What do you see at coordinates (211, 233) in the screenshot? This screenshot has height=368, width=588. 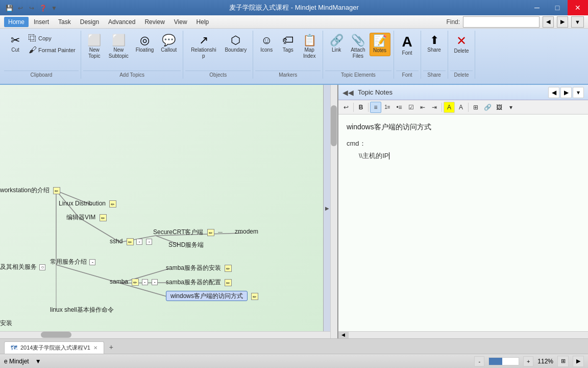 I see `node-securecrt-icon: ✏` at bounding box center [211, 233].